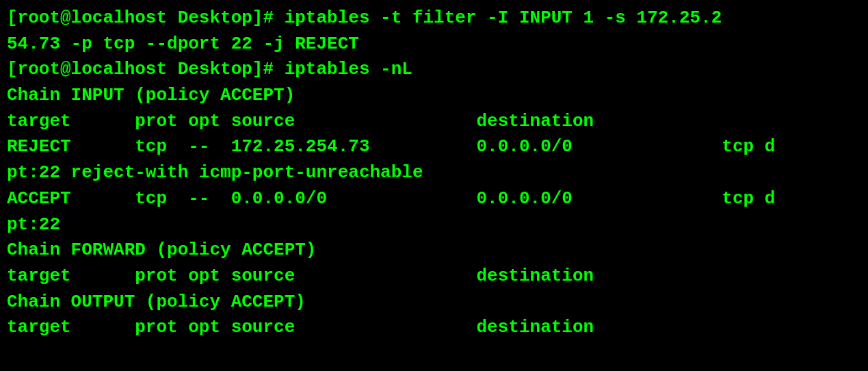 This screenshot has width=868, height=371. What do you see at coordinates (434, 70) in the screenshot?
I see `terminal-line: [root@localhost Desktop]# iptables -nL` at bounding box center [434, 70].